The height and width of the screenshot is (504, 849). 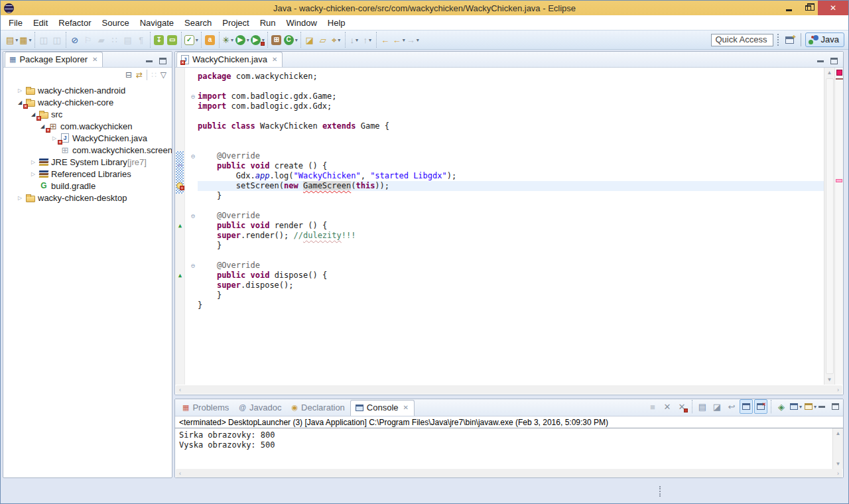 What do you see at coordinates (302, 23) in the screenshot?
I see `menu-window: Window` at bounding box center [302, 23].